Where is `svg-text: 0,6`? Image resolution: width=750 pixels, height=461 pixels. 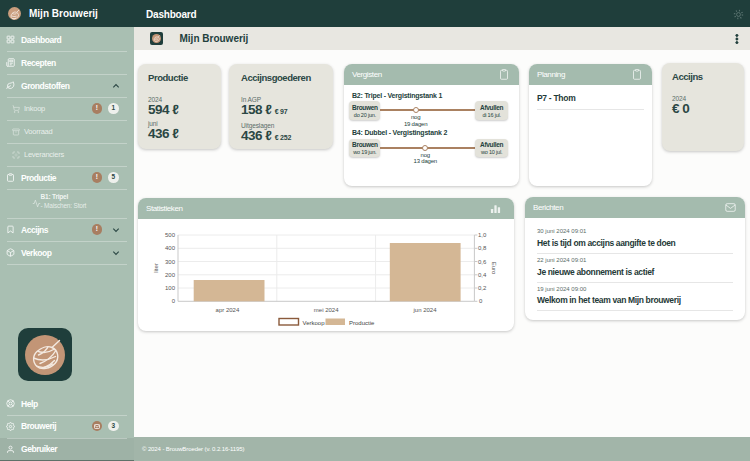
svg-text: 0,6 is located at coordinates (482, 262).